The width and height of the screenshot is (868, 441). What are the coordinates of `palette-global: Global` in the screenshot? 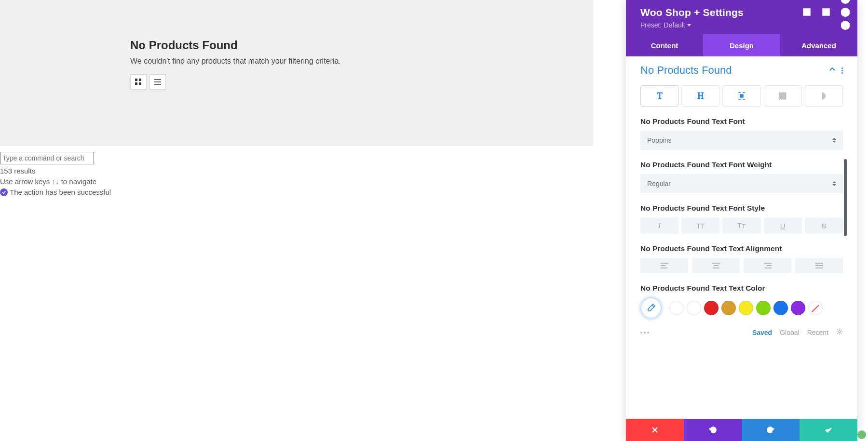 It's located at (789, 333).